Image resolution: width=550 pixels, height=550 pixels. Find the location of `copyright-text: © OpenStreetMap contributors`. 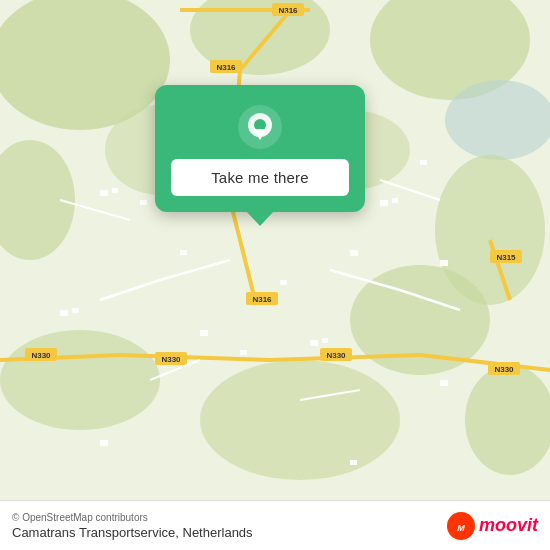

copyright-text: © OpenStreetMap contributors is located at coordinates (226, 518).